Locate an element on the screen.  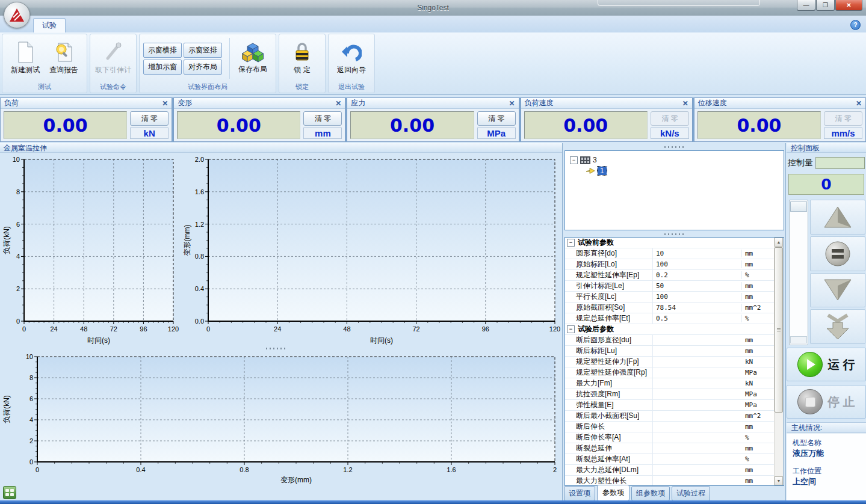
windows-vertical-button: 示窗竖排 is located at coordinates (203, 51).